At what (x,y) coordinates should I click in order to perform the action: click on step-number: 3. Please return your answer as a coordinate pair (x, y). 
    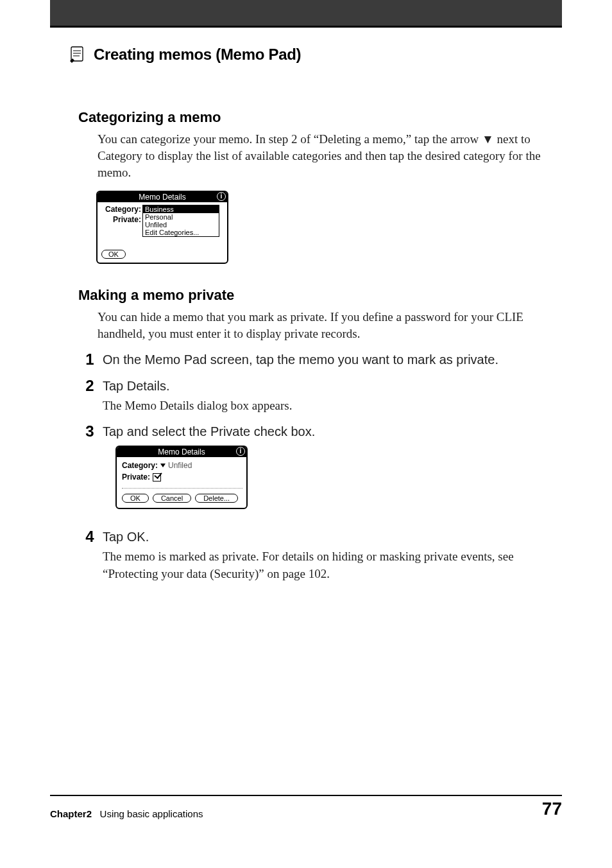
    Looking at the image, I should click on (90, 431).